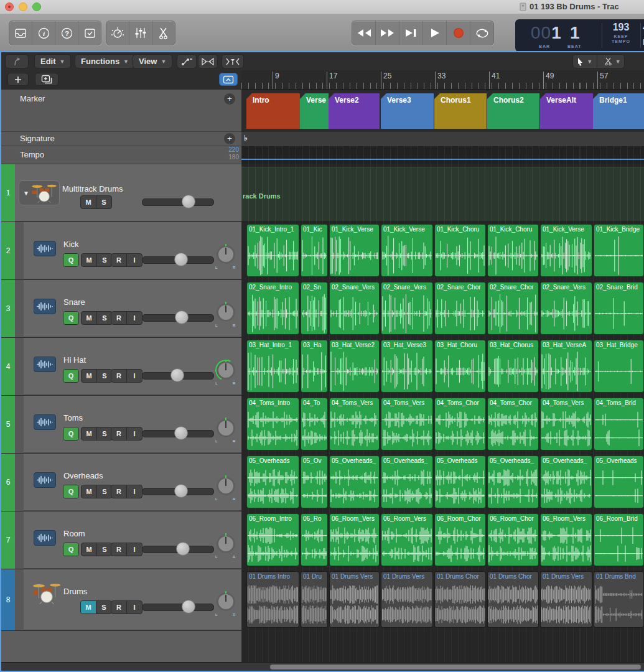 The height and width of the screenshot is (672, 644). What do you see at coordinates (230, 139) in the screenshot?
I see `add-signature-button: +` at bounding box center [230, 139].